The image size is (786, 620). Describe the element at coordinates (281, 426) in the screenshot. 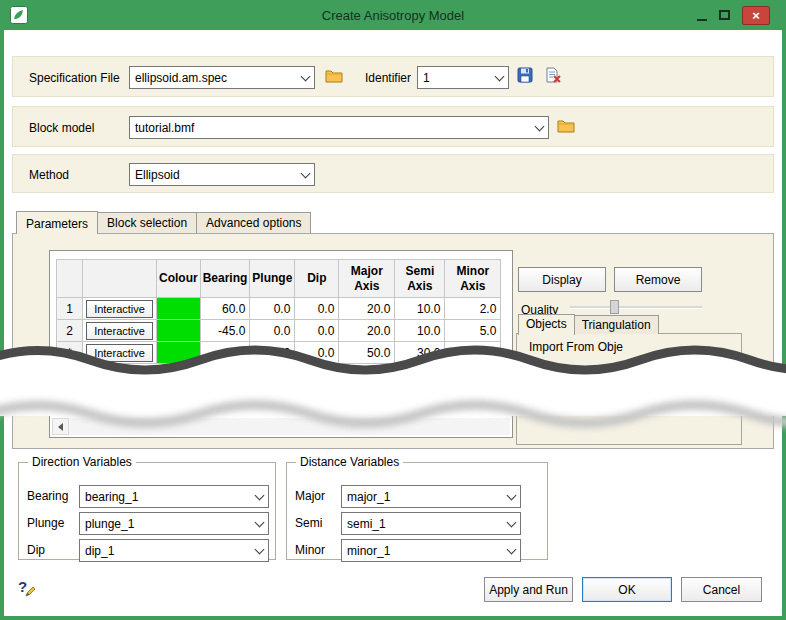

I see `horizontal-scrollbar` at that location.